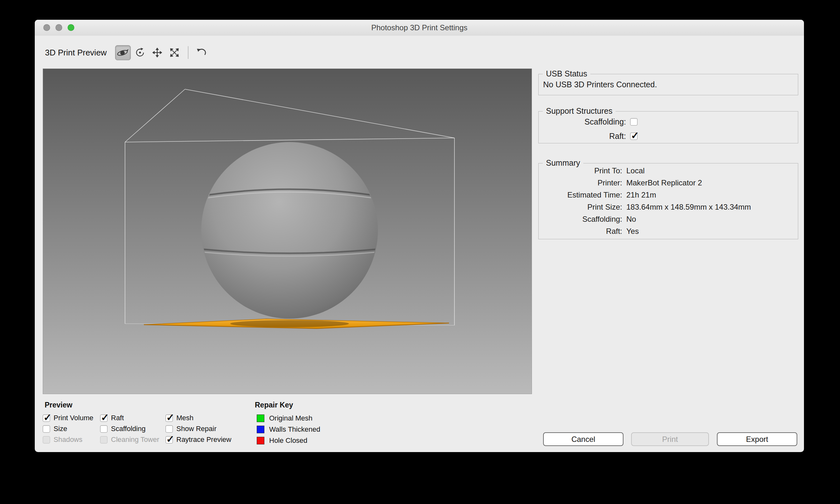 This screenshot has width=840, height=504. Describe the element at coordinates (288, 429) in the screenshot. I see `repair-key-list: Original Mesh Walls Thickened Hole Close…` at that location.